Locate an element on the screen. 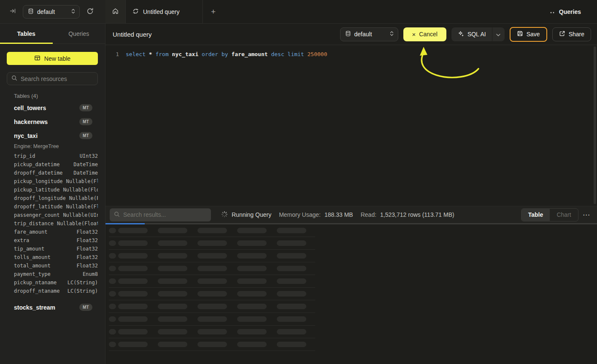 Image resolution: width=597 pixels, height=364 pixels. top-bar-right: Queries is located at coordinates (573, 12).